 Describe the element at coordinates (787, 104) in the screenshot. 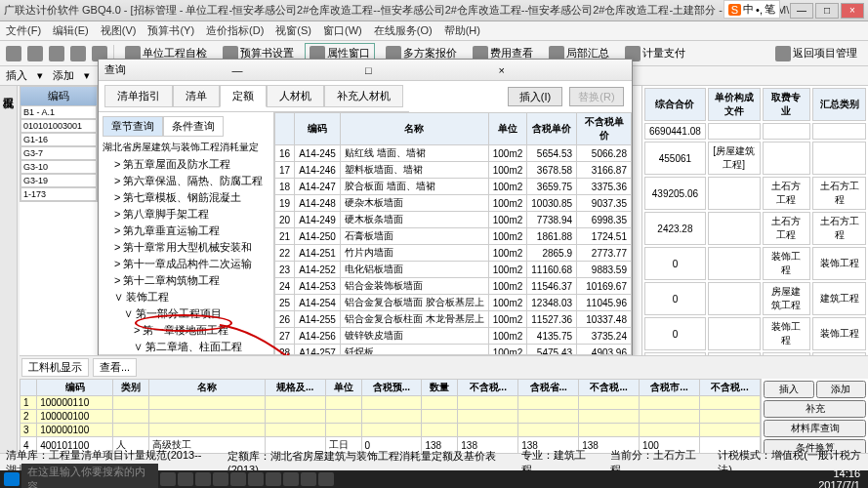

I see `right-header-cell: 取费专业` at that location.